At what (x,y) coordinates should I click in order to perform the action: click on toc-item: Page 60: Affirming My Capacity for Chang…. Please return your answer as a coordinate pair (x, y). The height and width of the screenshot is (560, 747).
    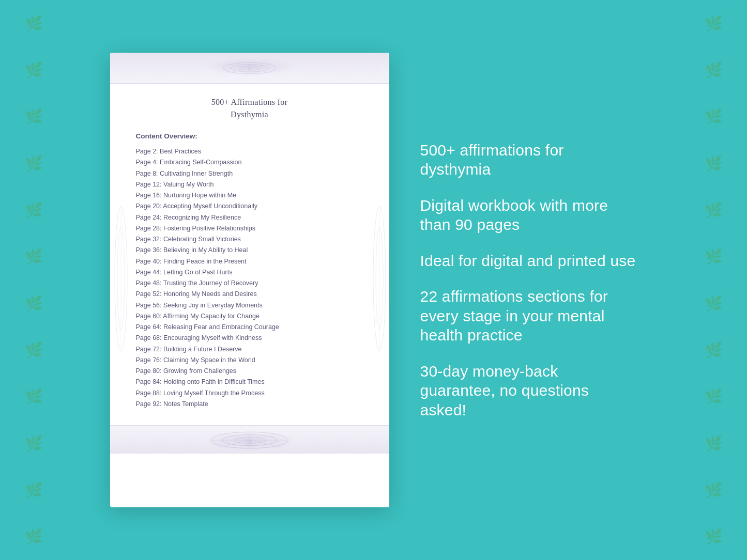
    Looking at the image, I should click on (250, 316).